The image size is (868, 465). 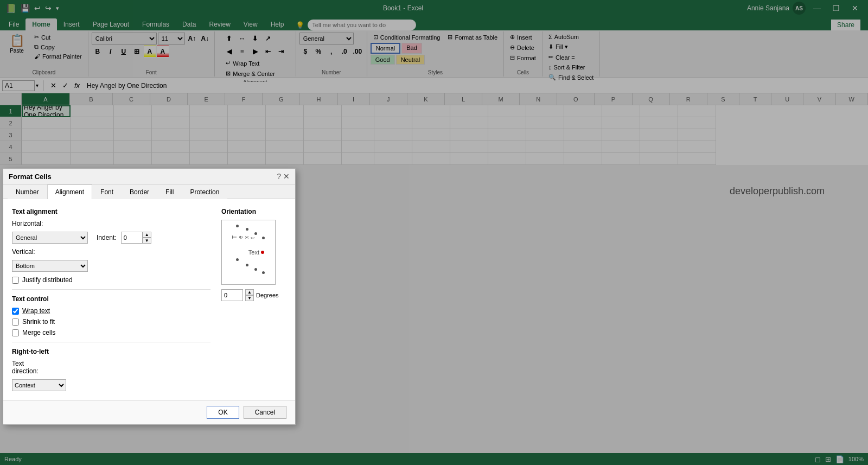 I want to click on degrees-label: Degrees, so click(x=267, y=295).